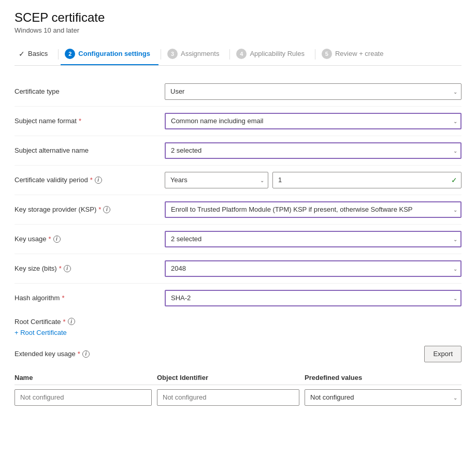 This screenshot has height=456, width=476. I want to click on certificate-type-control: User Device ⌄, so click(313, 92).